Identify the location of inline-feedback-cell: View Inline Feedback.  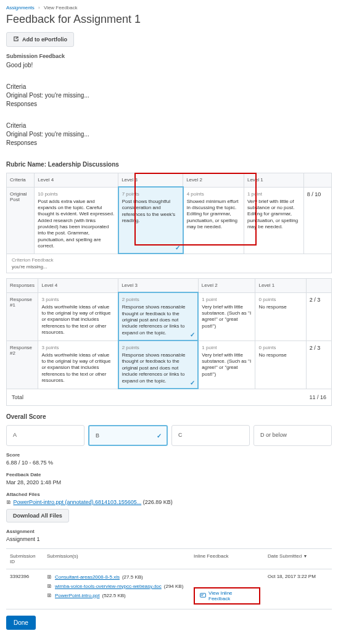
(227, 590).